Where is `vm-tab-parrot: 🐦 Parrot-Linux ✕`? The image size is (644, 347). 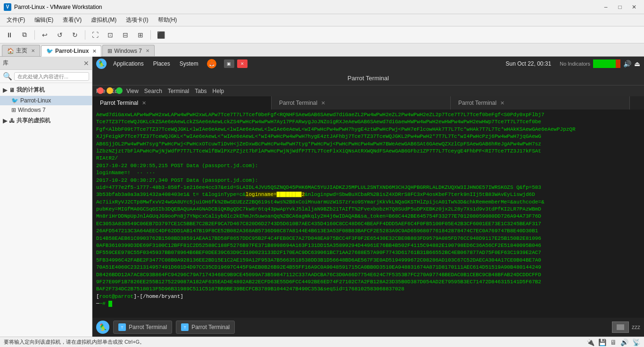
vm-tab-parrot: 🐦 Parrot-Linux ✕ is located at coordinates (71, 51).